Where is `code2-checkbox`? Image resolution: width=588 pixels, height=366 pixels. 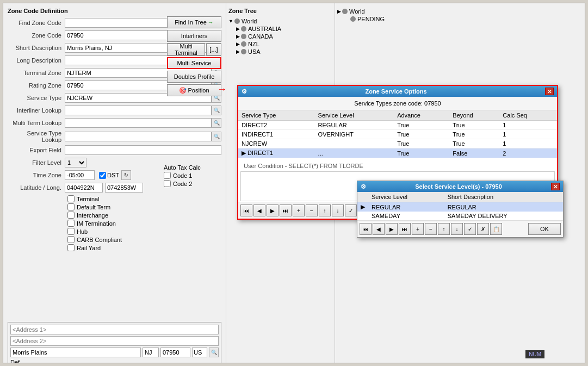
code2-checkbox is located at coordinates (168, 184).